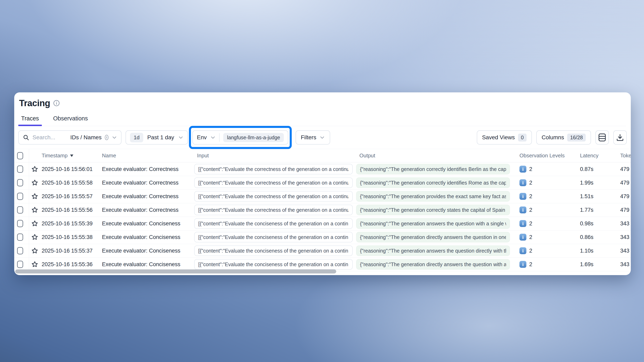 The image size is (644, 362). Describe the element at coordinates (322, 210) in the screenshot. I see `table-row: 2025-10-16 15:55:56 Execute evaluator: C…` at that location.